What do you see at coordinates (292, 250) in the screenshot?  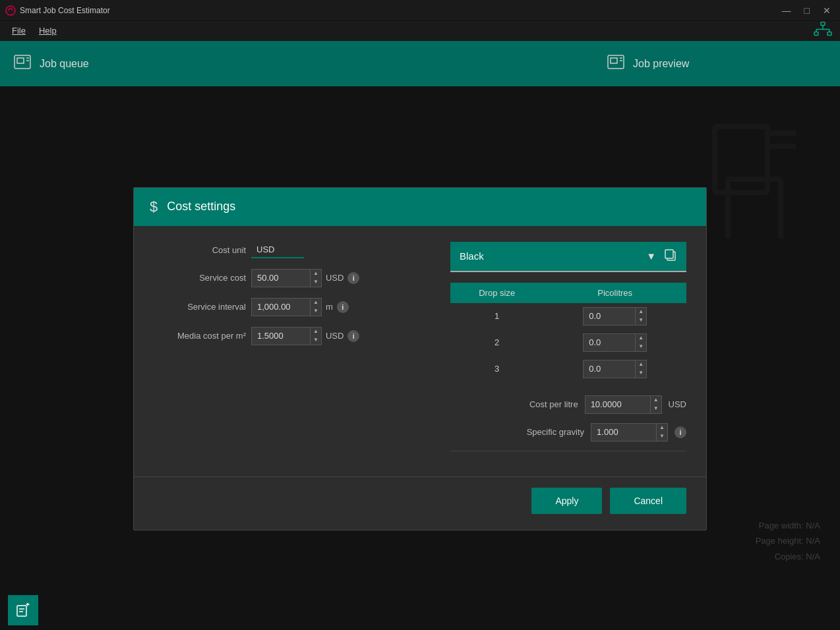 I see `cost-unit-row: Cost unit` at bounding box center [292, 250].